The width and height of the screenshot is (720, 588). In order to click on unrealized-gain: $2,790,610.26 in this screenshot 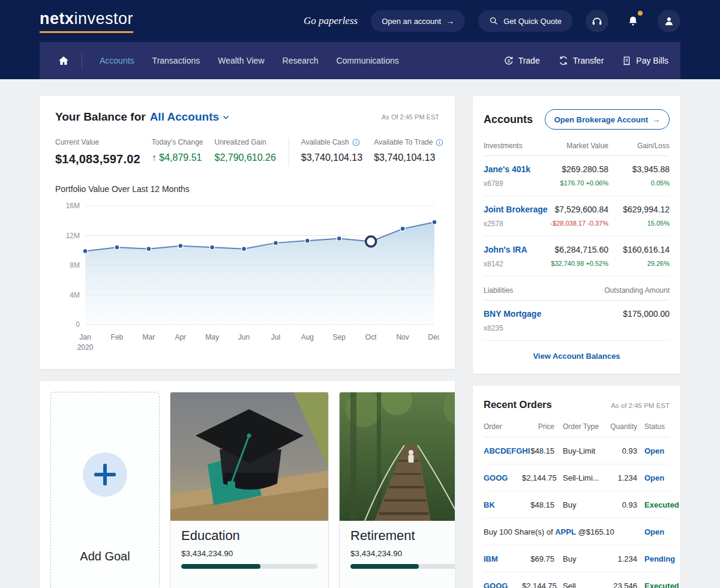, I will do `click(245, 158)`.